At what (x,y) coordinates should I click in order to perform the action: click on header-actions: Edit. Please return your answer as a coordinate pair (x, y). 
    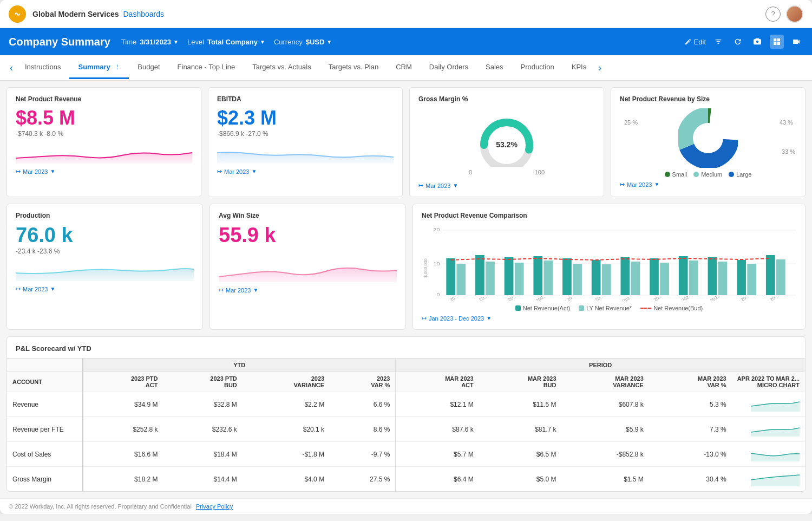
    Looking at the image, I should click on (744, 42).